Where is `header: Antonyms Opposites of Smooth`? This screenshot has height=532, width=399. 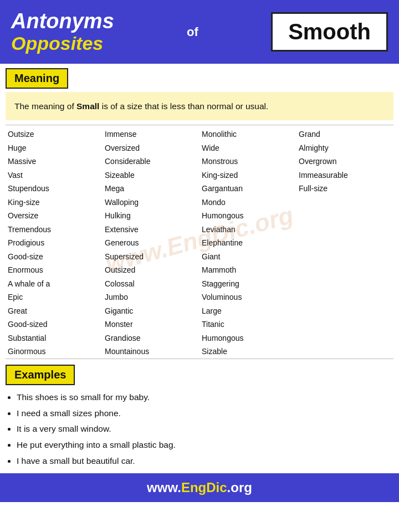
header: Antonyms Opposites of Smooth is located at coordinates (200, 32).